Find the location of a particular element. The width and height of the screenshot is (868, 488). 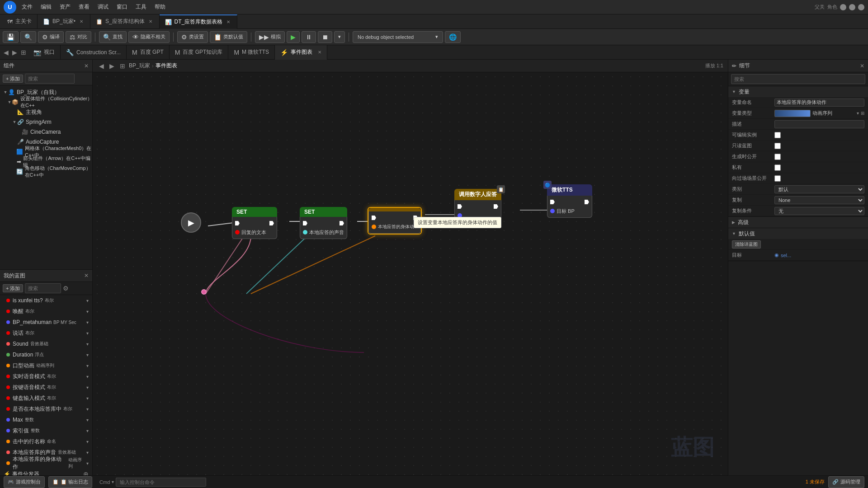

save-btn: 💾 is located at coordinates (11, 37).